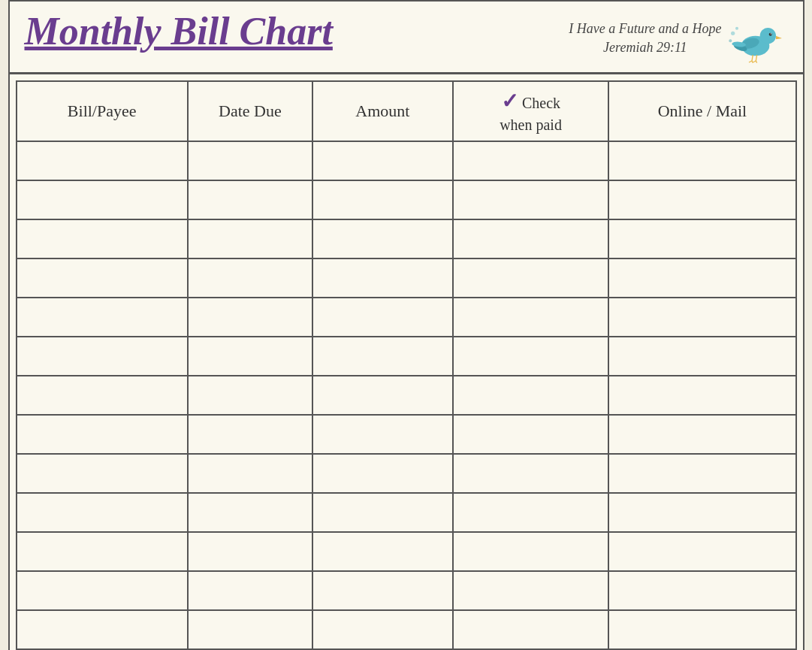 The width and height of the screenshot is (812, 650). Describe the element at coordinates (250, 111) in the screenshot. I see `col-header-date-due: Date Due` at that location.